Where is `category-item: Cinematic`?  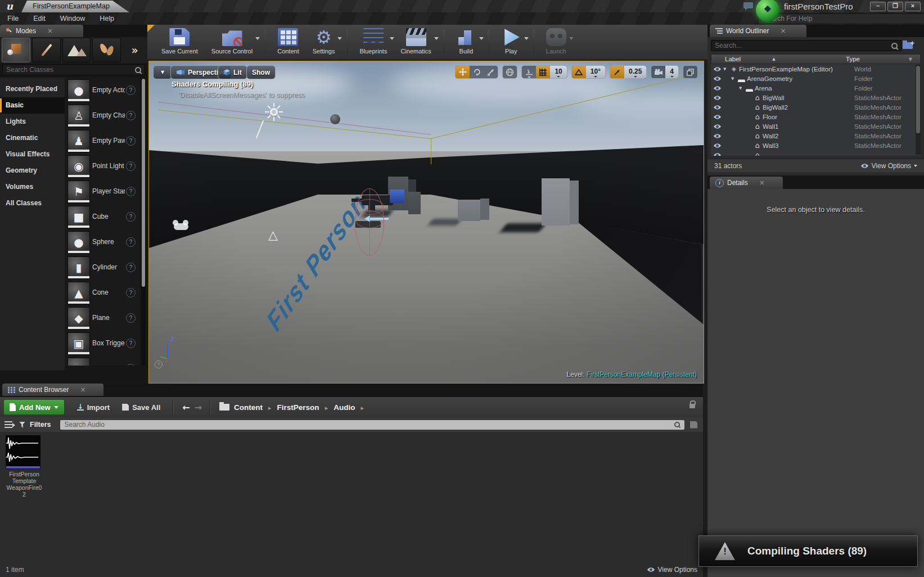
category-item: Cinematic is located at coordinates (33, 138).